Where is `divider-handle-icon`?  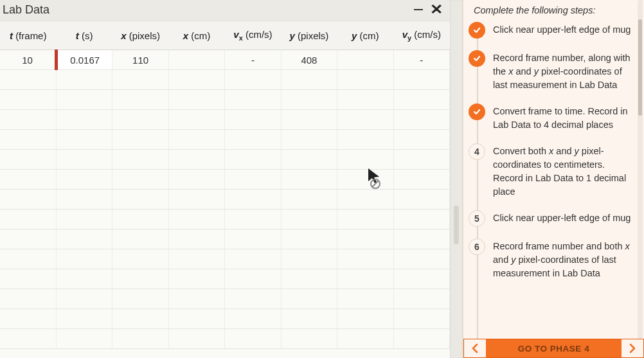 divider-handle-icon is located at coordinates (456, 225).